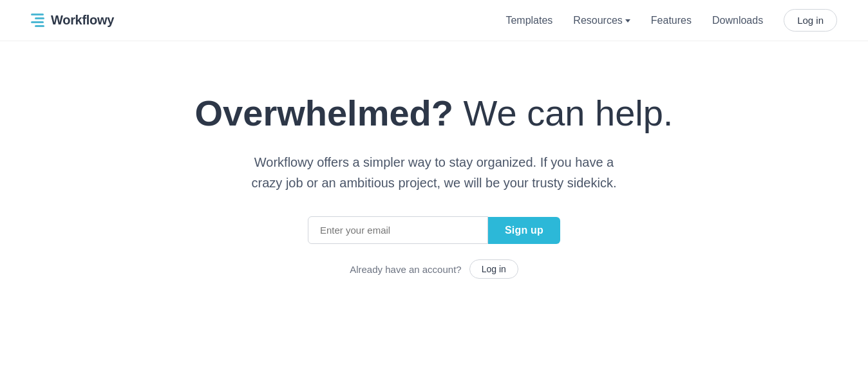 This screenshot has width=868, height=374. Describe the element at coordinates (72, 21) in the screenshot. I see `logo: Workflowy` at that location.